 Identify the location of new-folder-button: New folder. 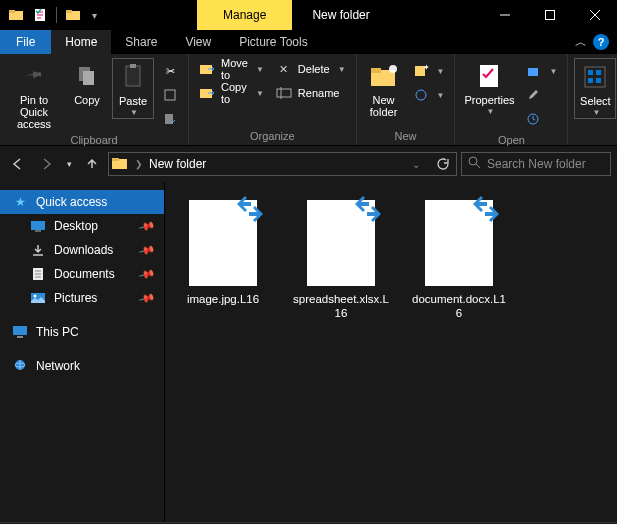
(384, 88).